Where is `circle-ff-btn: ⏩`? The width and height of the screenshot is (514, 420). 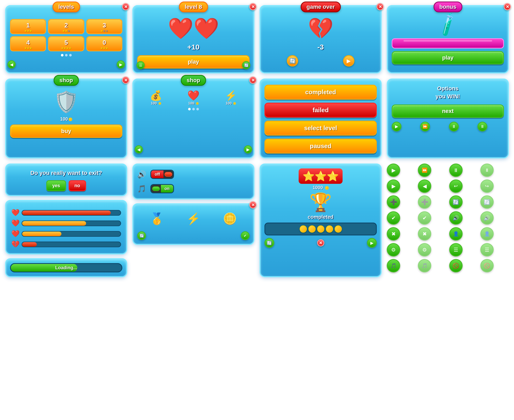
circle-ff-btn: ⏩ is located at coordinates (425, 127).